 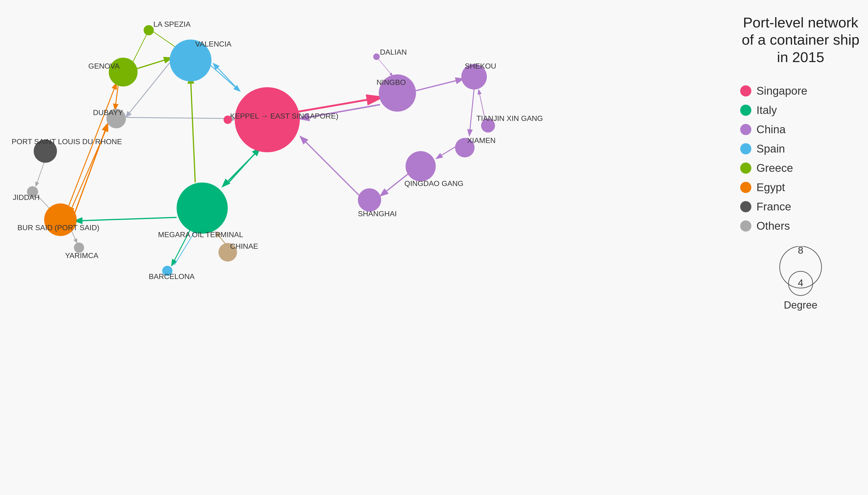 I want to click on node-la-spezia, so click(x=149, y=30).